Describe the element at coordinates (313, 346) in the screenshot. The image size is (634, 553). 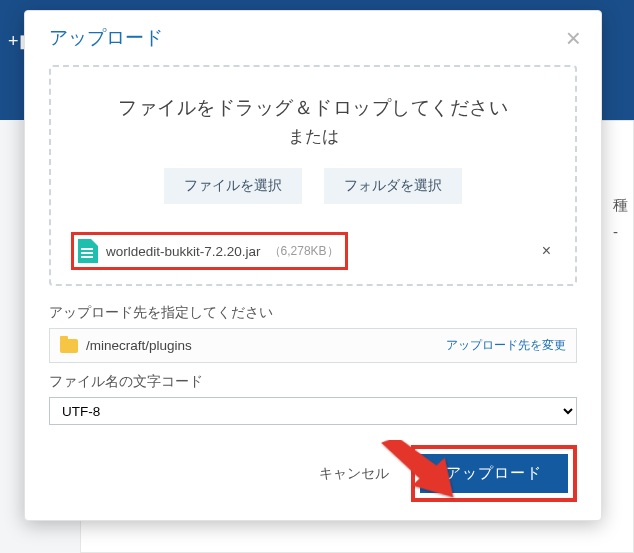
I see `destination-box: /minecraft/plugins アップロード先を変更` at that location.